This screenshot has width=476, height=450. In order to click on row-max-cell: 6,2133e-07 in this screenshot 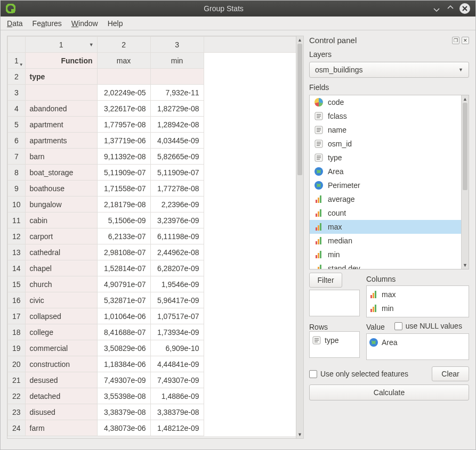, I will do `click(124, 236)`.